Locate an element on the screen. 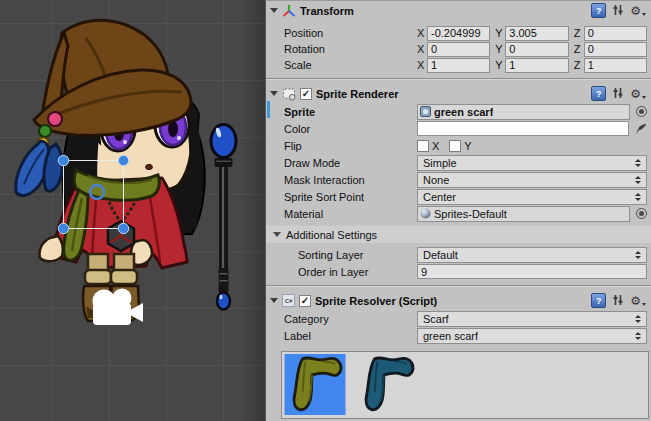  handle-top-left is located at coordinates (63, 160).